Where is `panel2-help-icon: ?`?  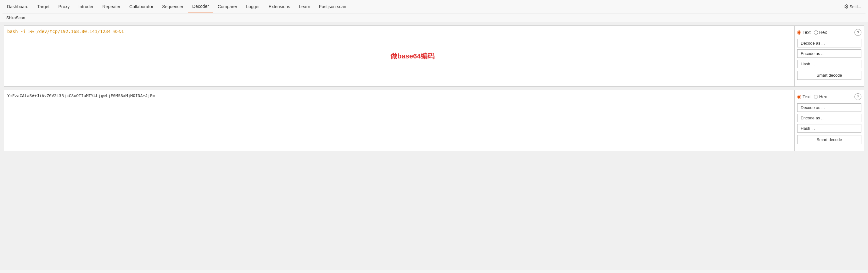
panel2-help-icon: ? is located at coordinates (858, 97).